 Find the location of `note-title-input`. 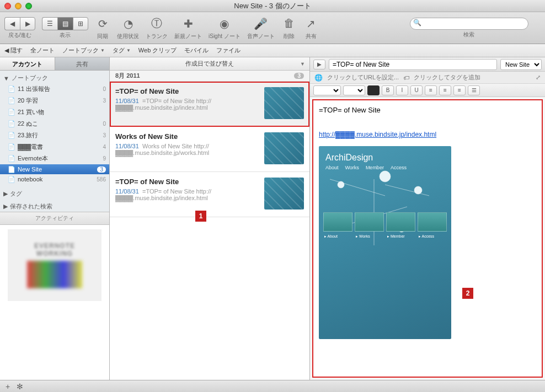

note-title-input is located at coordinates (413, 65).